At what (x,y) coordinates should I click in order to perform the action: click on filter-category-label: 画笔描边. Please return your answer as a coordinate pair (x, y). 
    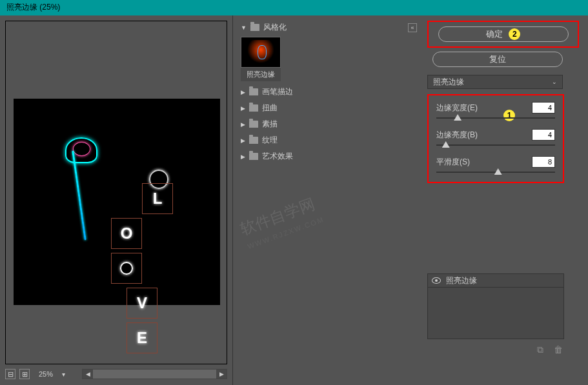
    Looking at the image, I should click on (278, 92).